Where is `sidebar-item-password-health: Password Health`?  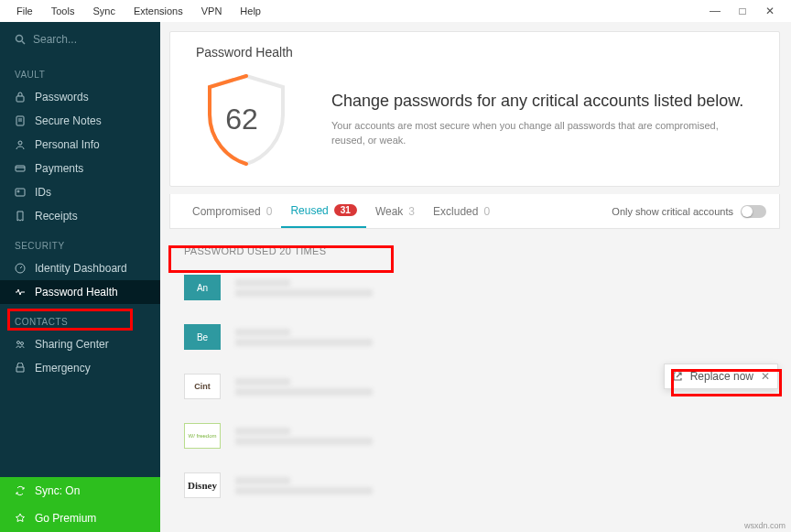
sidebar-item-password-health: Password Health is located at coordinates (81, 292).